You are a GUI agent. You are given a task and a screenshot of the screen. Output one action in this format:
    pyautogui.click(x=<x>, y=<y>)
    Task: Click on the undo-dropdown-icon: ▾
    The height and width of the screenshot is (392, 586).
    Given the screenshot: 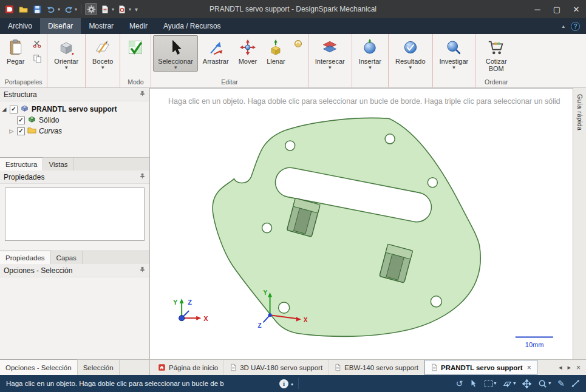 What is the action you would take?
    pyautogui.click(x=59, y=10)
    